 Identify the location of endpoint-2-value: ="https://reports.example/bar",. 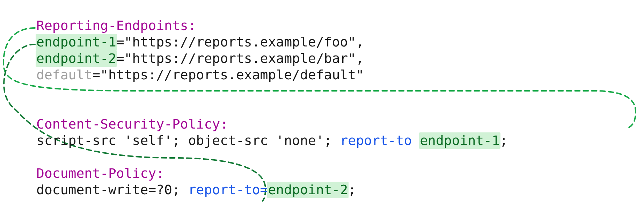
(240, 58).